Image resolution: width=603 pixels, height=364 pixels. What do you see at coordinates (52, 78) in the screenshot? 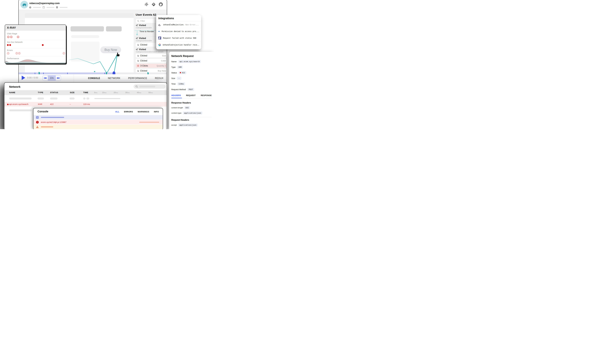
I see `skip-control-group: 10s` at bounding box center [52, 78].